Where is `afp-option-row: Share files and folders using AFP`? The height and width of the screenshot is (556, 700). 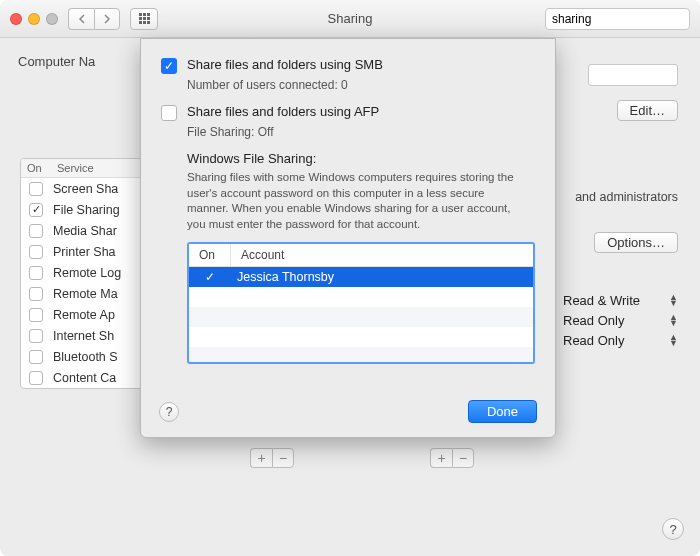 afp-option-row: Share files and folders using AFP is located at coordinates (348, 112).